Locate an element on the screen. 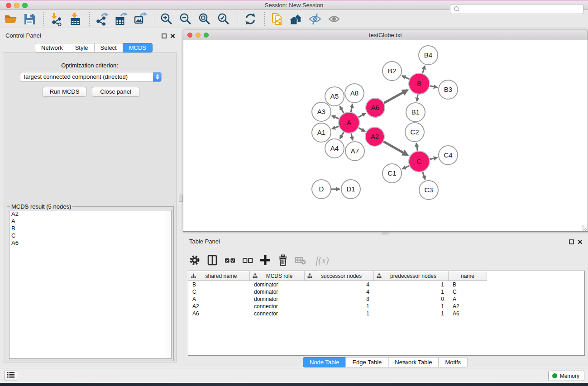  edge-B-B4 is located at coordinates (424, 70).